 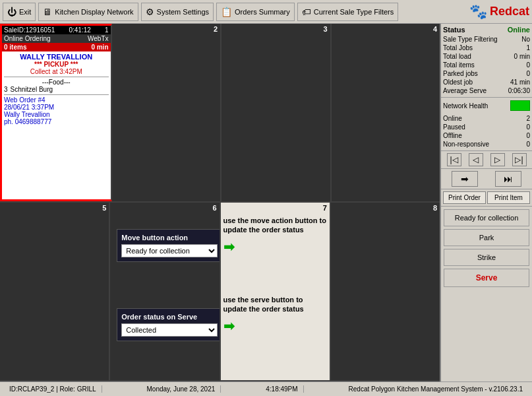 What do you see at coordinates (498, 160) in the screenshot?
I see `nav-next-button: ▷` at bounding box center [498, 160].